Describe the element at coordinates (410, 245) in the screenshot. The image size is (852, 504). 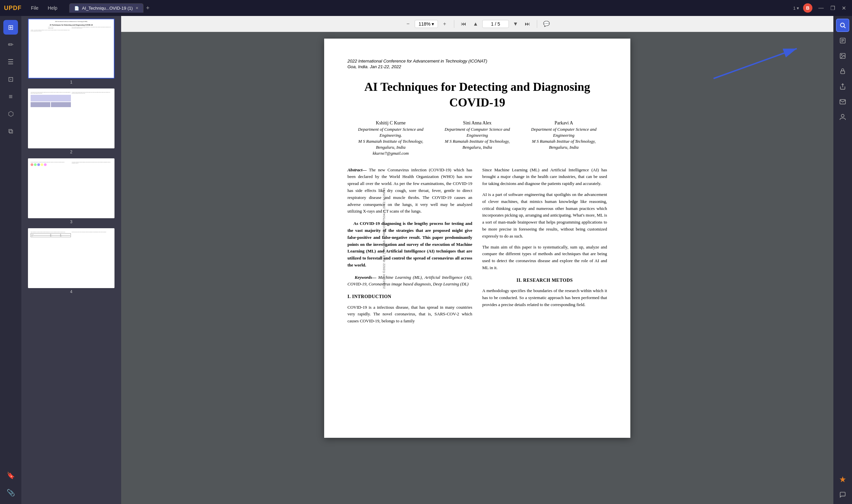
I see `abstract-para2: As COVID-19 diagnosing is the lengthy pr…` at that location.